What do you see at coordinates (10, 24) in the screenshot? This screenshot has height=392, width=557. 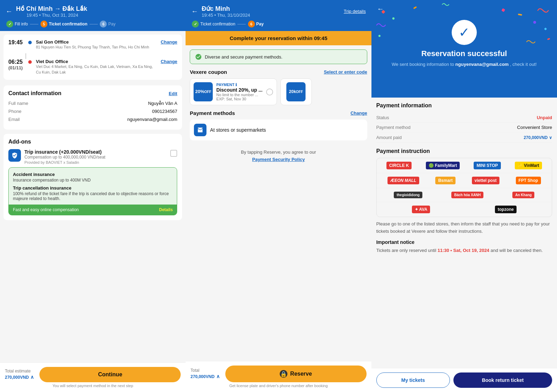 I see `step-fill-circle: ✓` at bounding box center [10, 24].